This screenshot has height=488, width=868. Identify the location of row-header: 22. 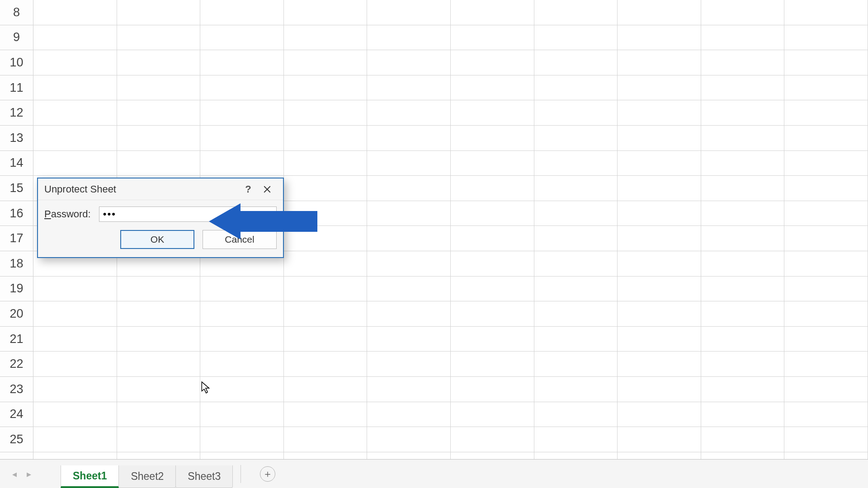
(17, 364).